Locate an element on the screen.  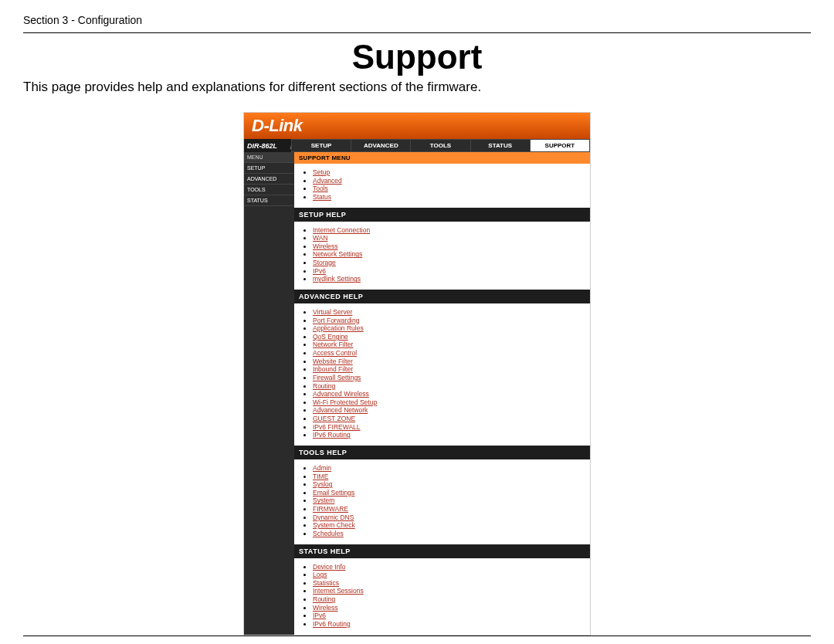
list-item: Advanced Wireless is located at coordinates (448, 394).